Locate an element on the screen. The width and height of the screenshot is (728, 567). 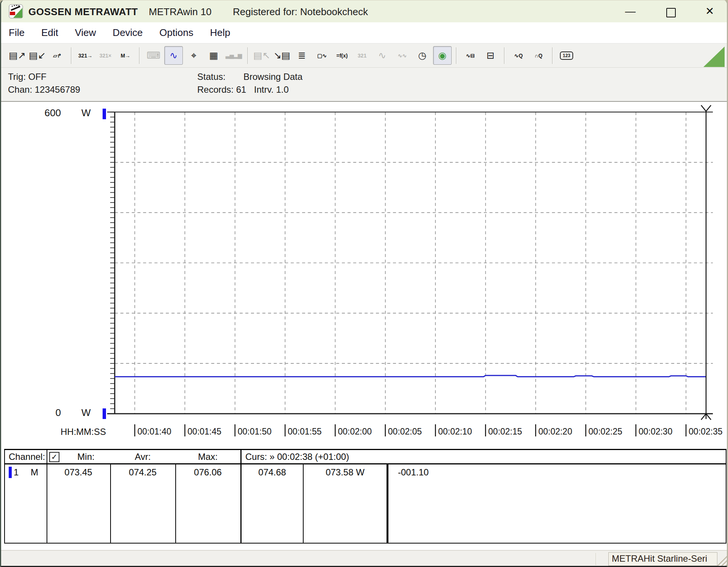
x-tick-label: 00:01:50 is located at coordinates (255, 431).